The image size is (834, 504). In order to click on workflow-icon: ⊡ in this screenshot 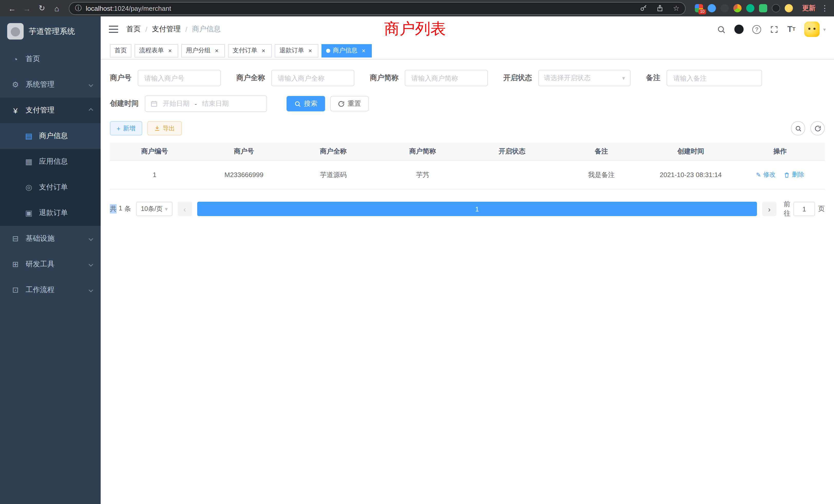, I will do `click(16, 290)`.